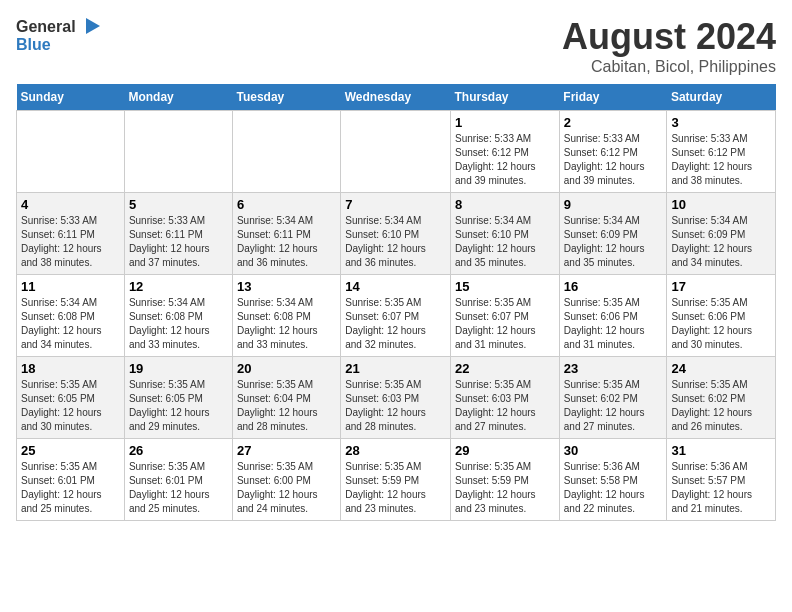 The image size is (792, 612). I want to click on day-number: 18, so click(70, 368).